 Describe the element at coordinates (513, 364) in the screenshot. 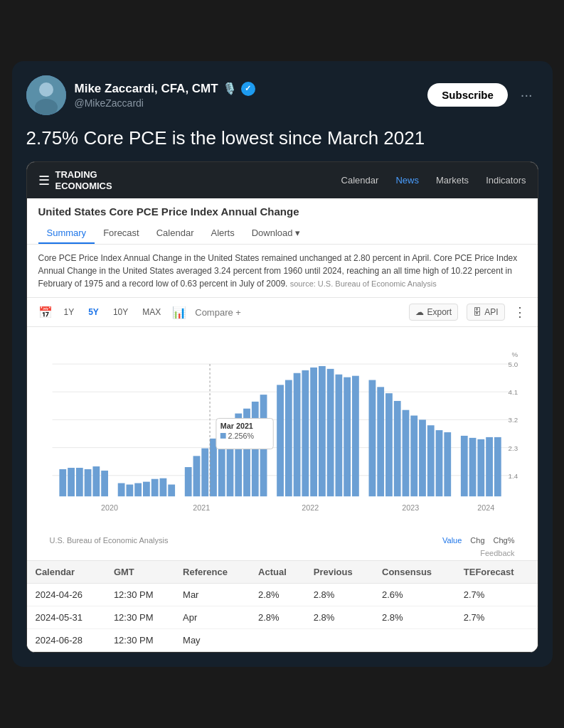

I see `svg-text: 5.0` at that location.